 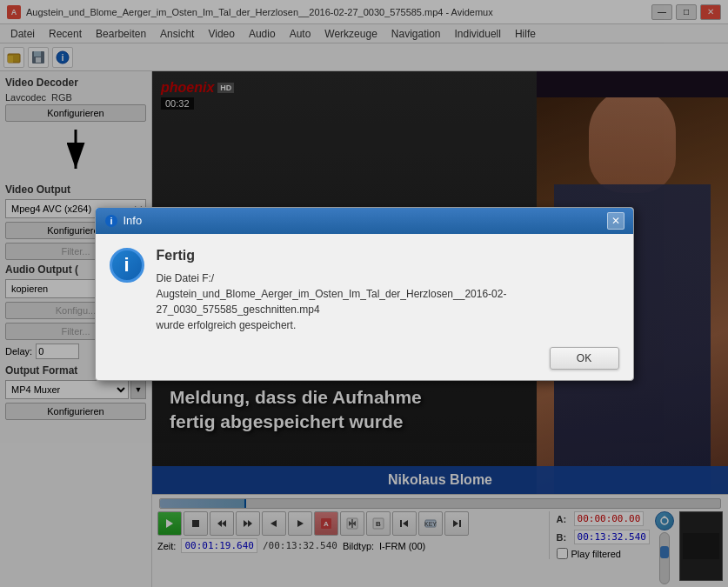 I want to click on modal-titlebar-left: i Info, so click(x=124, y=221).